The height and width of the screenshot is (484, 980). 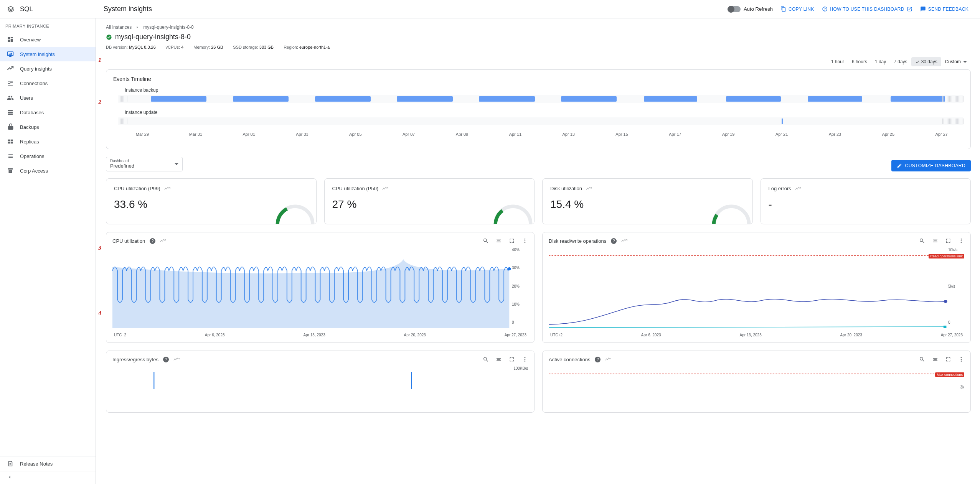 I want to click on top-header: SQL System insights Auto Refresh COPY LI…, so click(x=490, y=9).